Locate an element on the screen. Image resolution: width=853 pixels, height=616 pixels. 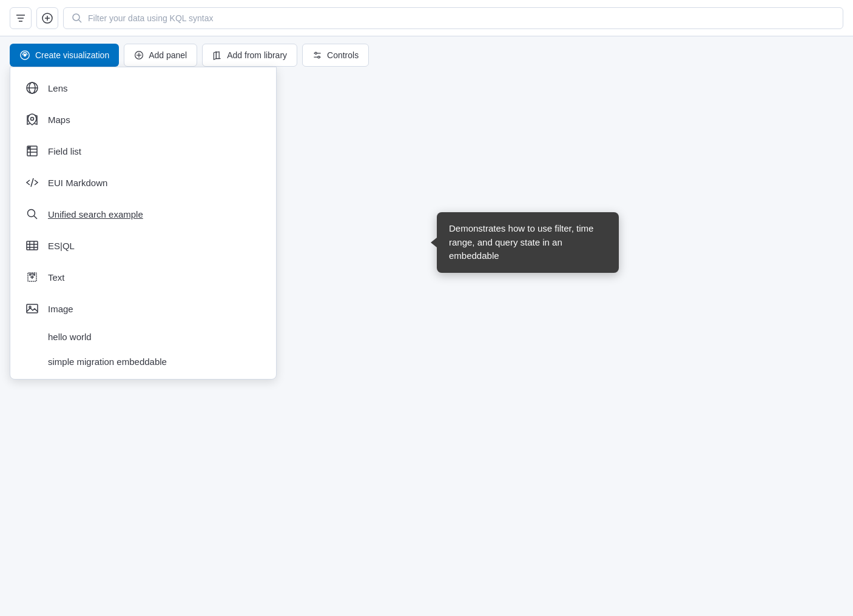
add-from-library-label: Add from library is located at coordinates (257, 55).